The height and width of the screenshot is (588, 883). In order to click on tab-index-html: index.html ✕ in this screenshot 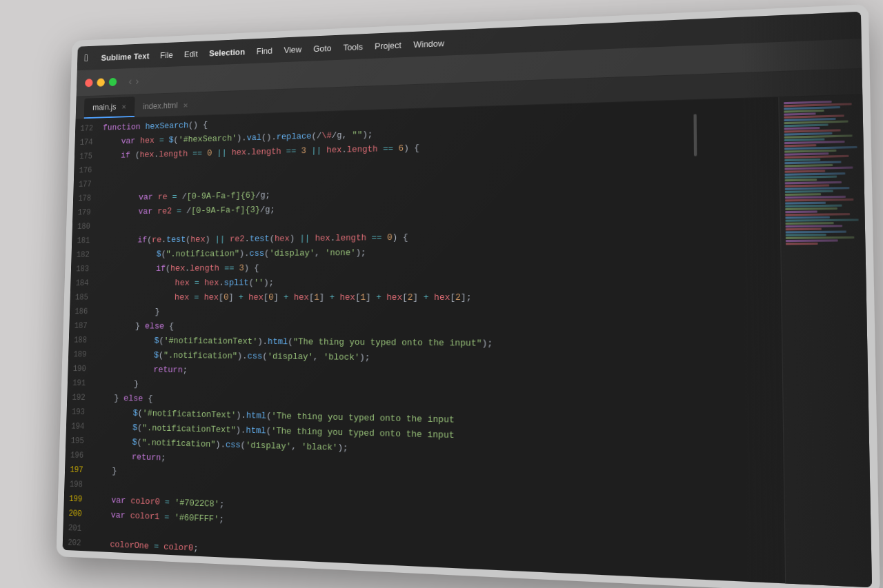, I will do `click(166, 106)`.